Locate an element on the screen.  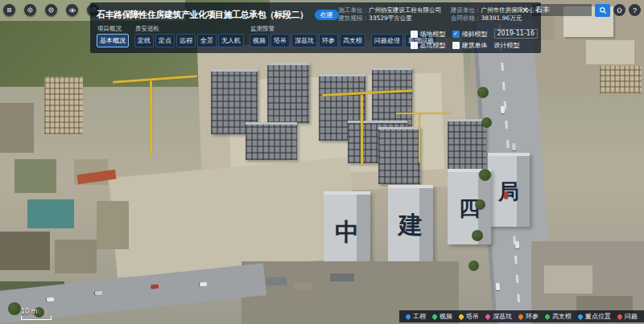
price-label: 合同价格： is located at coordinates (466, 18).